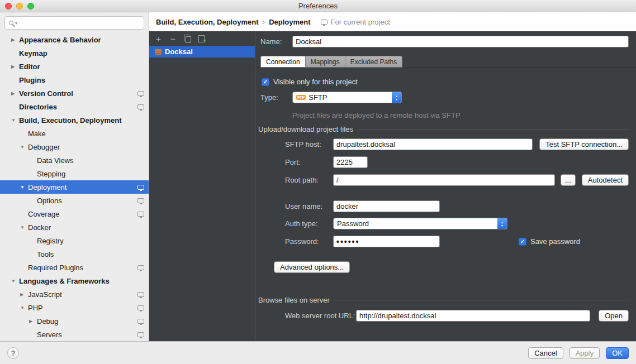 Image resolution: width=636 pixels, height=364 pixels. What do you see at coordinates (74, 294) in the screenshot?
I see `sidebar-item-javascript: ▶JavaScript` at bounding box center [74, 294].